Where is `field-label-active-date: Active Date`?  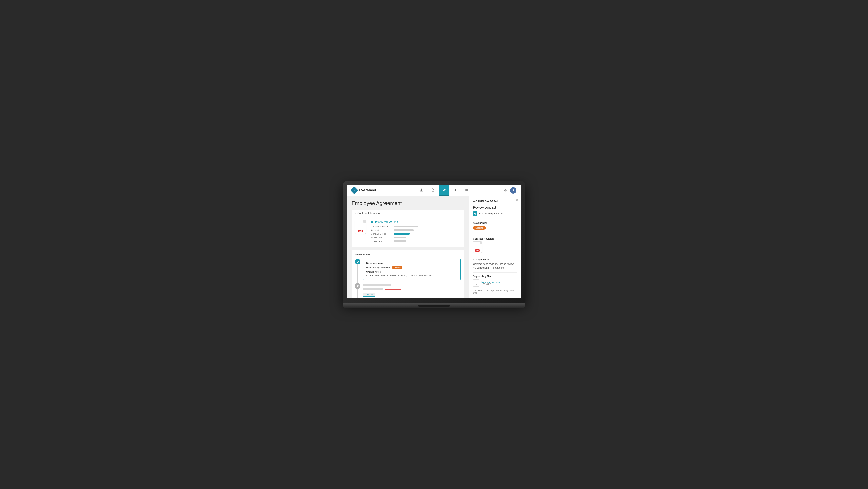
field-label-active-date: Active Date is located at coordinates (381, 237).